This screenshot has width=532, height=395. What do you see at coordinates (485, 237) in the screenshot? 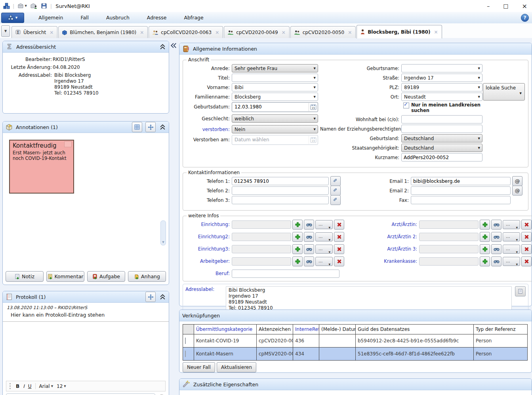
I see `add-arzt2-button` at bounding box center [485, 237].